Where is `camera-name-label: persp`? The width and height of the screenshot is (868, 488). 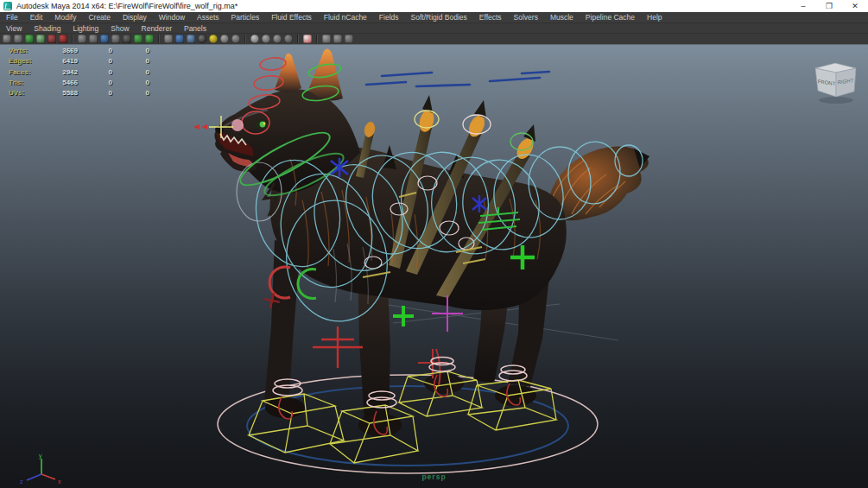
camera-name-label: persp is located at coordinates (434, 477).